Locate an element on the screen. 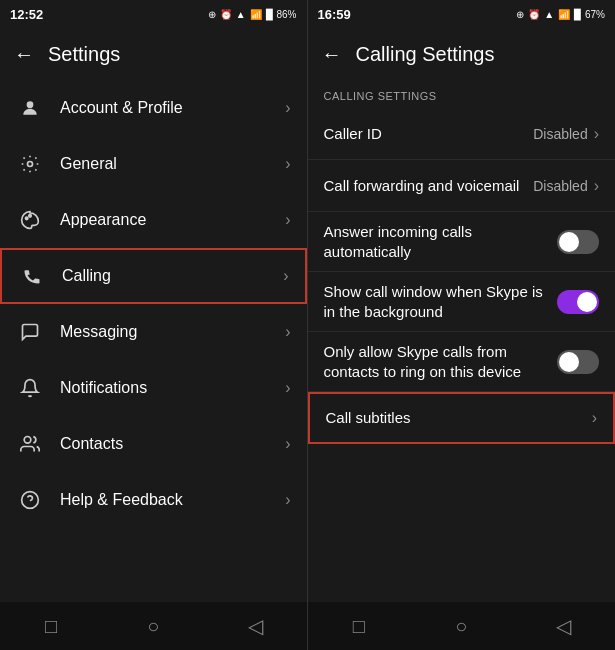 This screenshot has width=615, height=650. call-subtitles-label: Call subtitles is located at coordinates (459, 418).